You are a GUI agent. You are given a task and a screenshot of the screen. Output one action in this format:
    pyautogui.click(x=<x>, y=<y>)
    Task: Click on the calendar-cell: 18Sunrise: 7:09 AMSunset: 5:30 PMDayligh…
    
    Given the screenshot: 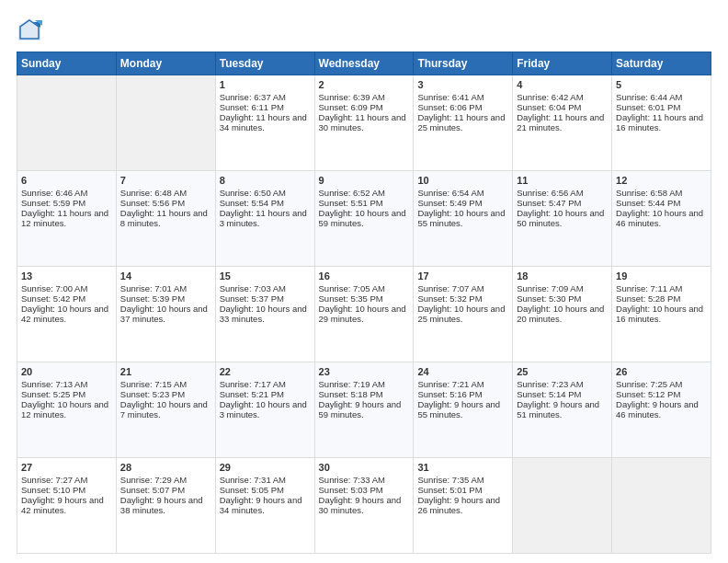 What is the action you would take?
    pyautogui.click(x=563, y=315)
    